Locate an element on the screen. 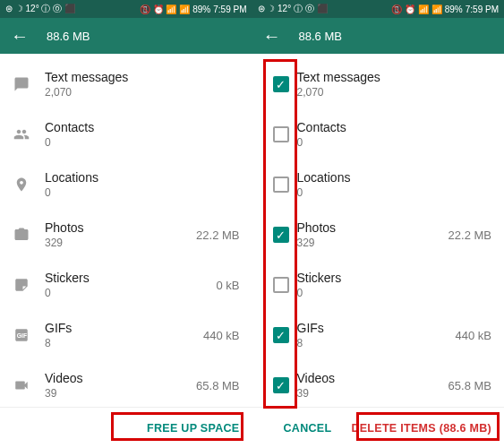 The width and height of the screenshot is (504, 448). status-right: 📵 ⏰ 📶 📶 89% 7:59 PM is located at coordinates (445, 9).